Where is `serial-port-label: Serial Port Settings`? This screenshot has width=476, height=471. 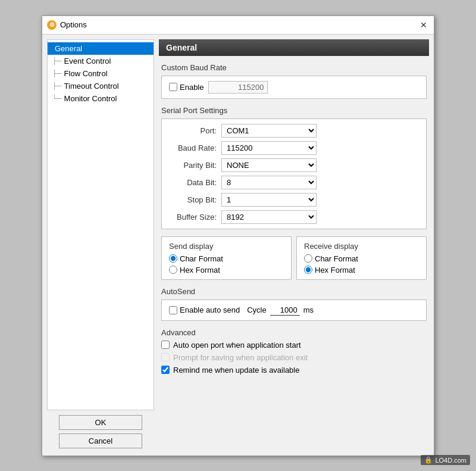
serial-port-label: Serial Port Settings is located at coordinates (294, 111).